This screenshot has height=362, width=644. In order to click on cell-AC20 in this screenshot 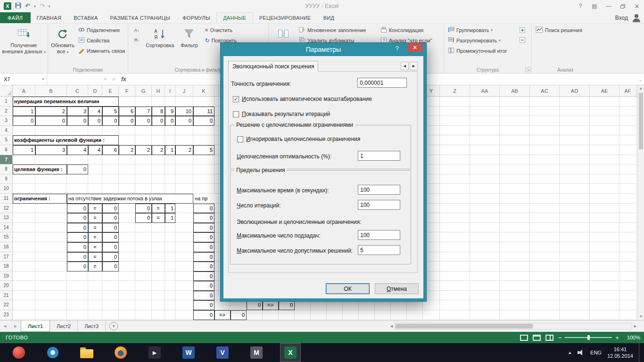, I will do `click(545, 286)`.